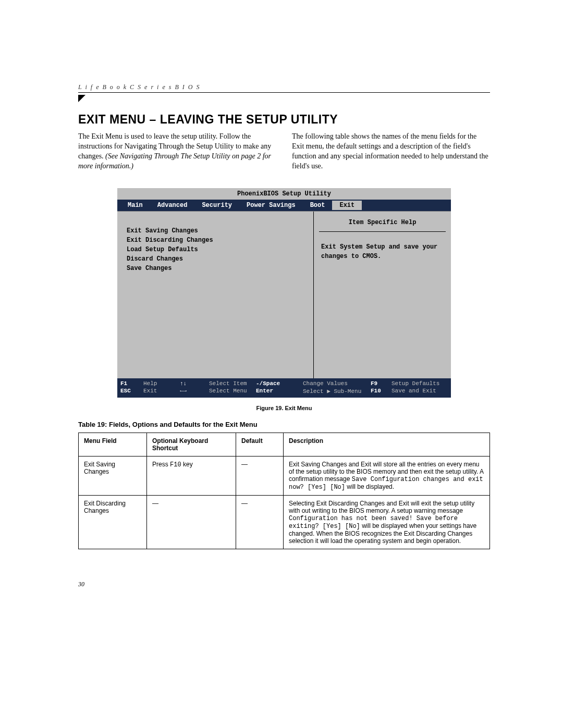  I want to click on label-select-item: Select Item, so click(232, 384).